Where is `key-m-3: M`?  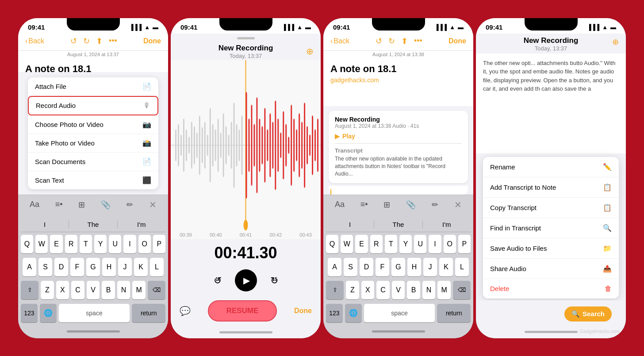 key-m-3: M is located at coordinates (444, 290).